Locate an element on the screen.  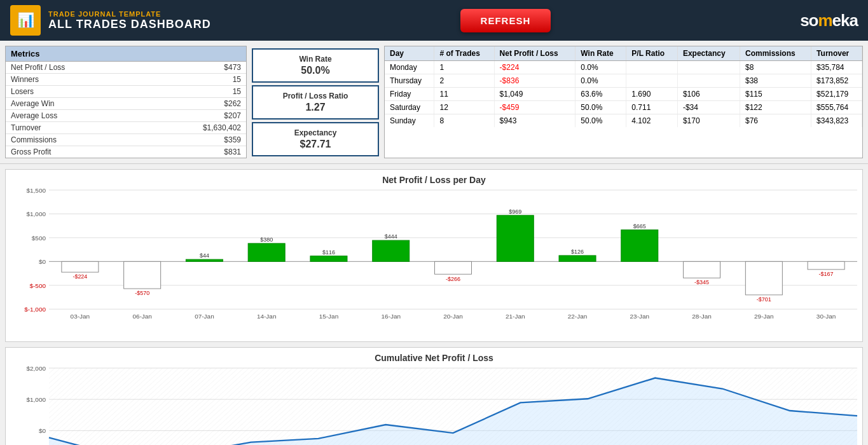
svg-text: 14-Jan is located at coordinates (267, 317).